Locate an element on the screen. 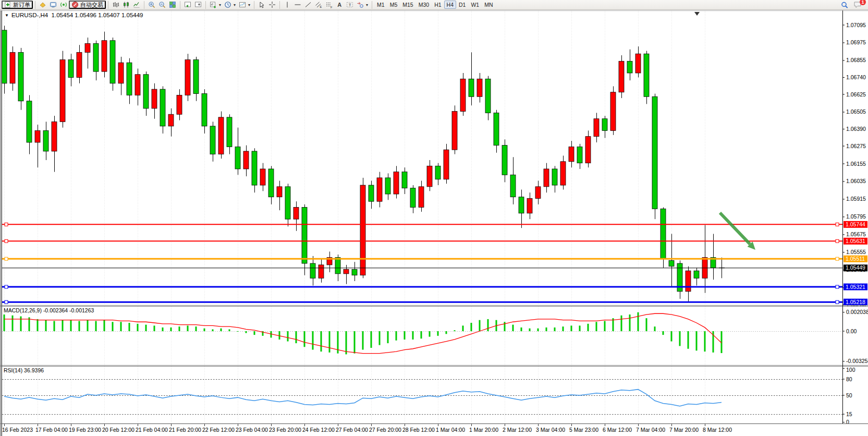 The height and width of the screenshot is (436, 868). auto-trading-button: 自动交易 is located at coordinates (88, 5).